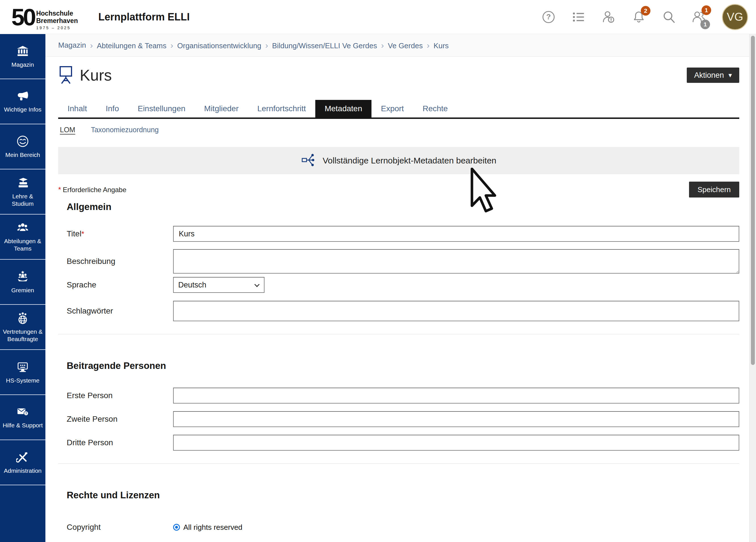  Describe the element at coordinates (116, 395) in the screenshot. I see `erste-person-label: Erste Person` at that location.